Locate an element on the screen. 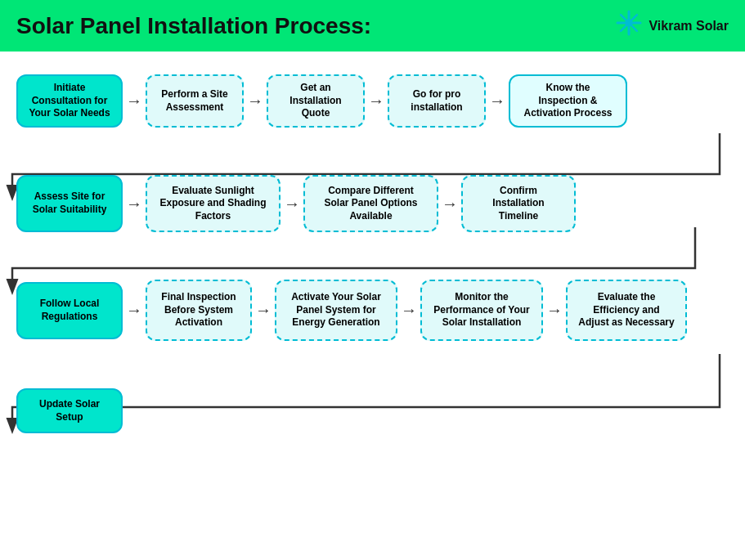  node-r4n1: Update Solar Setup is located at coordinates (70, 410).